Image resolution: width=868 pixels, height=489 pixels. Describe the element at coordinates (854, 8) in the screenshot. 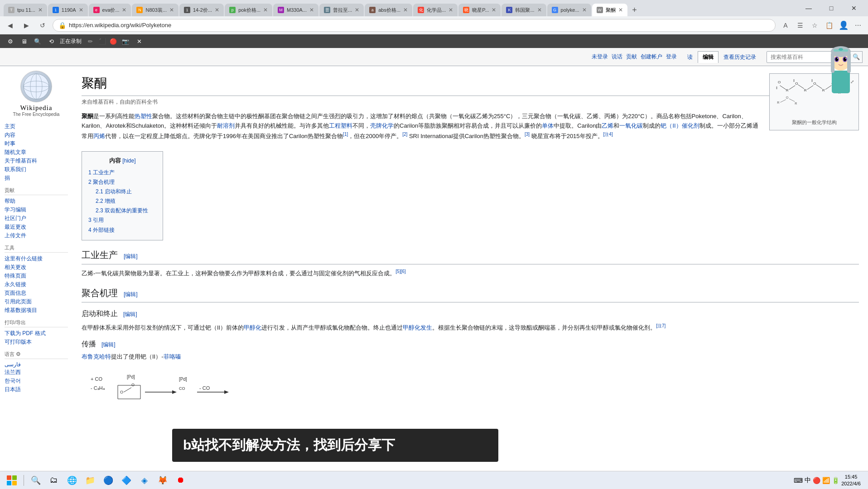

I see `close-button: ✕` at that location.